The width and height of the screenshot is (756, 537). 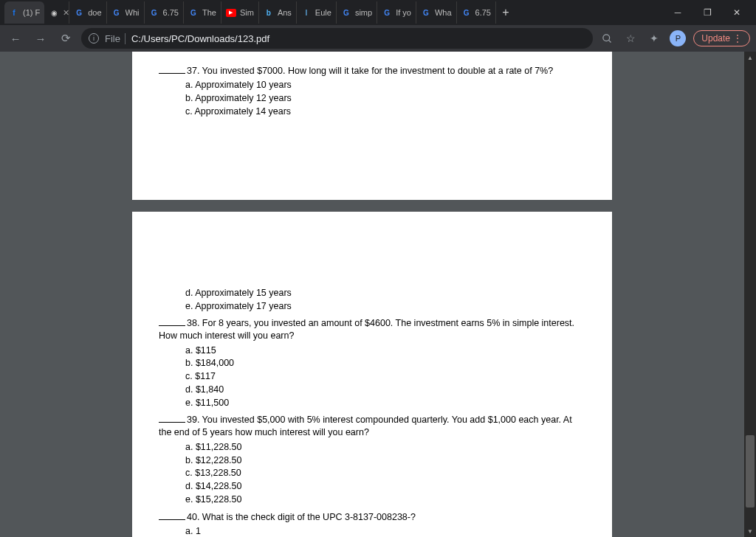 What do you see at coordinates (388, 86) in the screenshot?
I see `option: a. Approximately 10 years` at bounding box center [388, 86].